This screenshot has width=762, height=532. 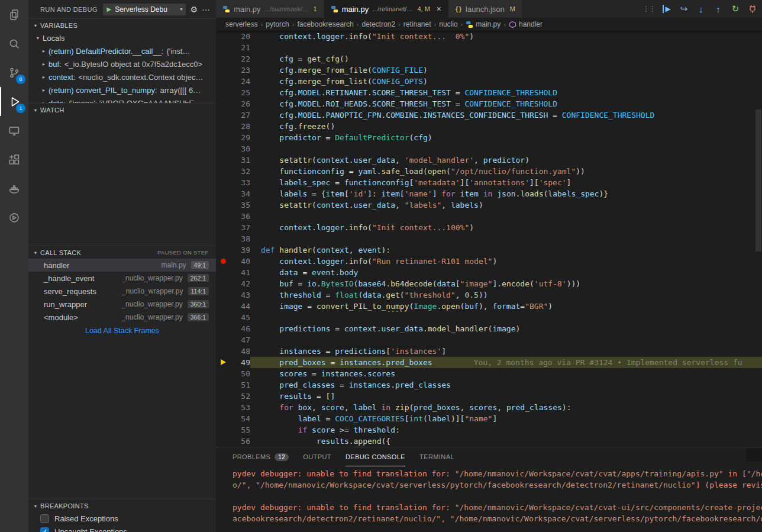 I want to click on activity-item-run-and-debug: 1, so click(x=14, y=102).